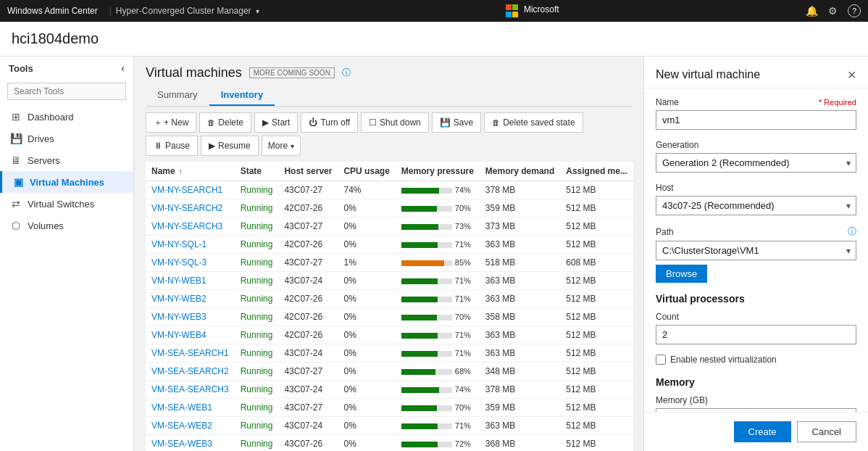  I want to click on sidebar-item-dashboard: ⊞ Dashboard, so click(67, 117).